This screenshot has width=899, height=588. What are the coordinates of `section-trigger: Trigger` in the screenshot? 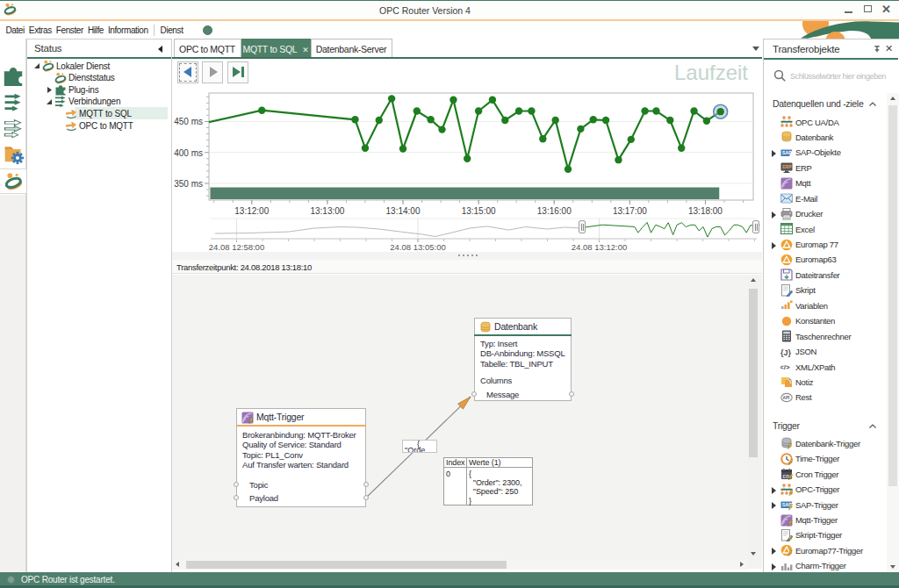 It's located at (825, 427).